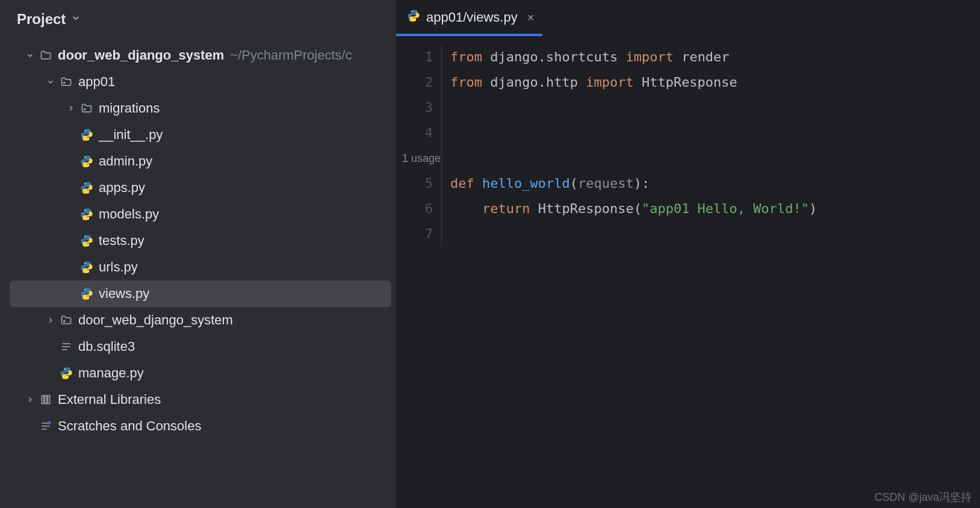  I want to click on tree-label: migrations, so click(129, 108).